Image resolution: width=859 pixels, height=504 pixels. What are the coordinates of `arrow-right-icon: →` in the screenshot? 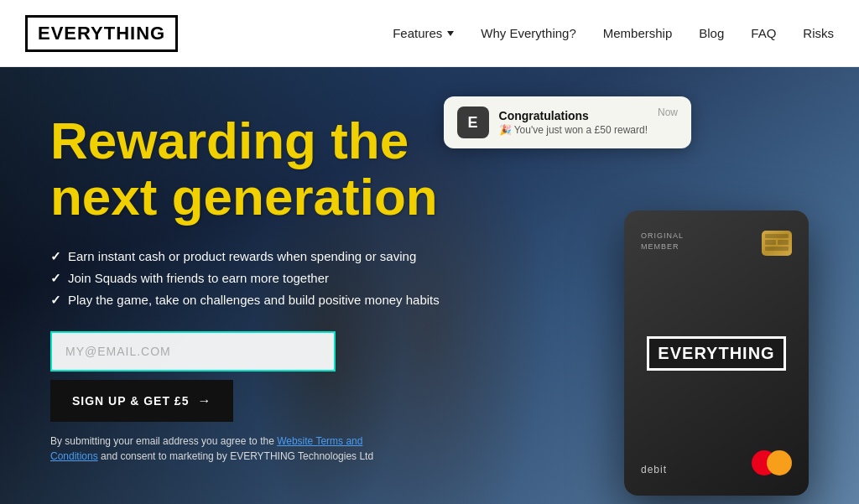 It's located at (205, 401).